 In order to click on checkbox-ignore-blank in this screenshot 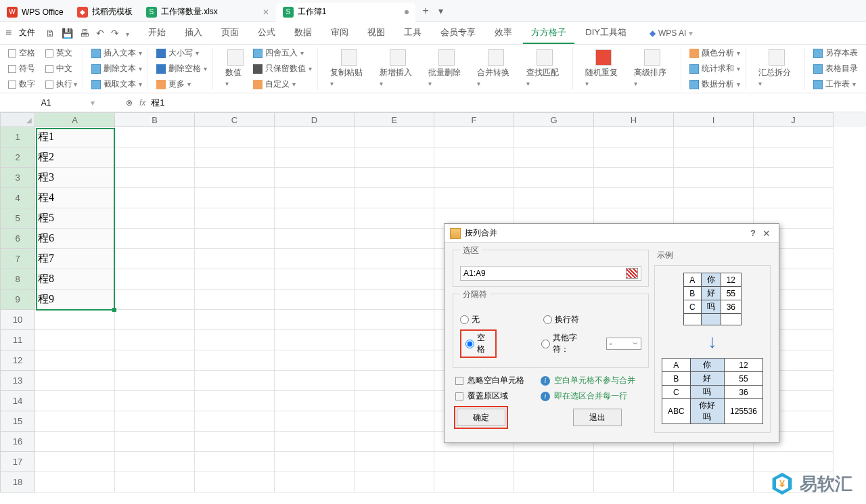, I will do `click(459, 381)`.